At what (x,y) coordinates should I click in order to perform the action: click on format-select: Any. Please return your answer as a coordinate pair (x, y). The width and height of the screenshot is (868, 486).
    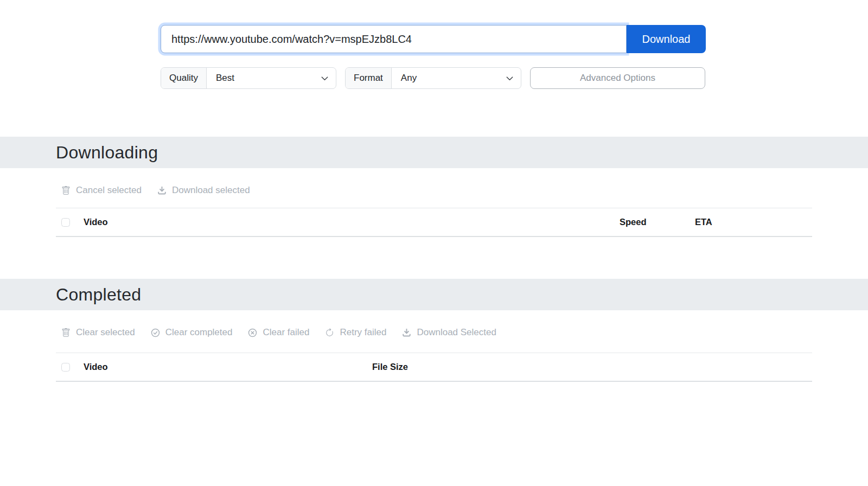
    Looking at the image, I should click on (456, 78).